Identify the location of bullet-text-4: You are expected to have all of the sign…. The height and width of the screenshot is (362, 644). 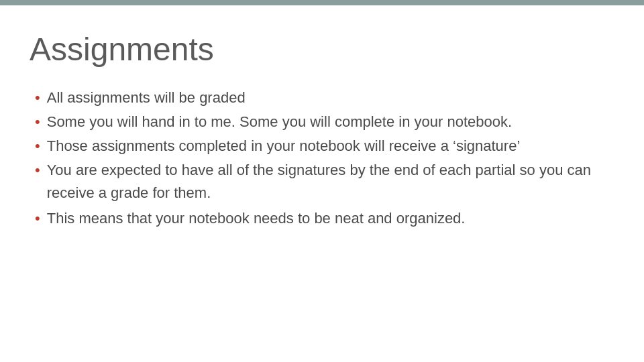
(331, 182).